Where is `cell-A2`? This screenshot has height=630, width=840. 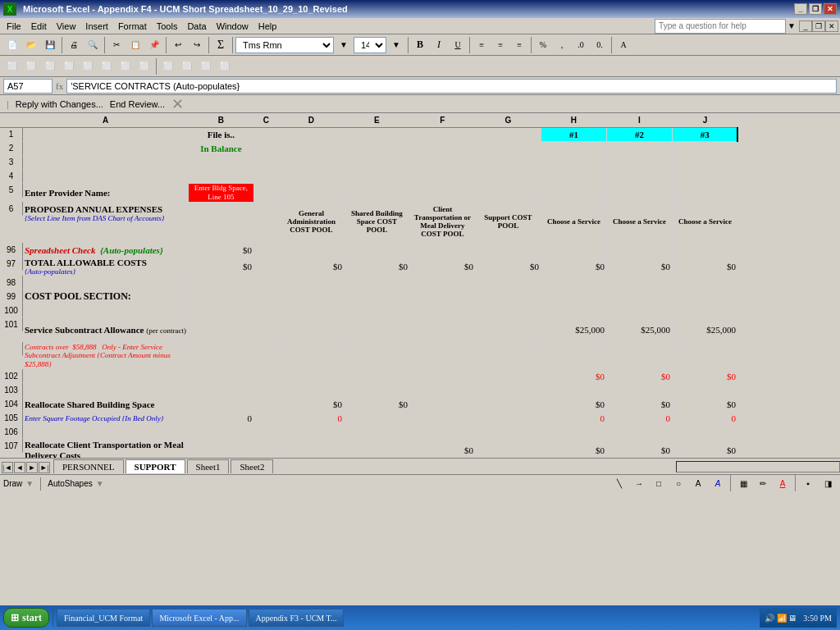 cell-A2 is located at coordinates (105, 149).